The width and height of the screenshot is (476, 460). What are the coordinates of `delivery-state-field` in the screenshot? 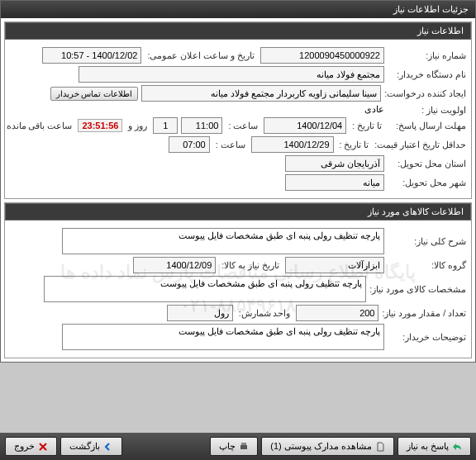 It's located at (335, 164).